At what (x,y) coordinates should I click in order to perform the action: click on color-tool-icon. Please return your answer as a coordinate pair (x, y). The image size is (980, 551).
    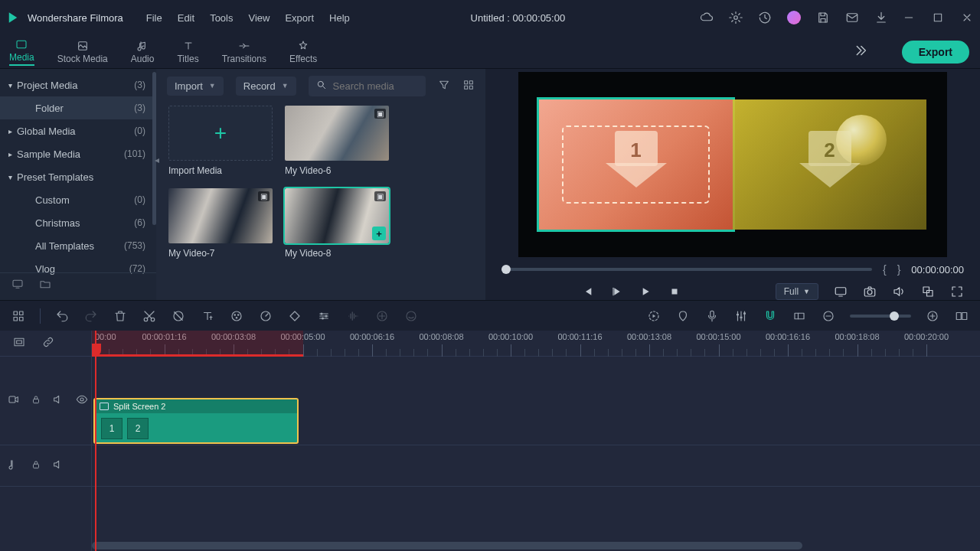
    Looking at the image, I should click on (237, 316).